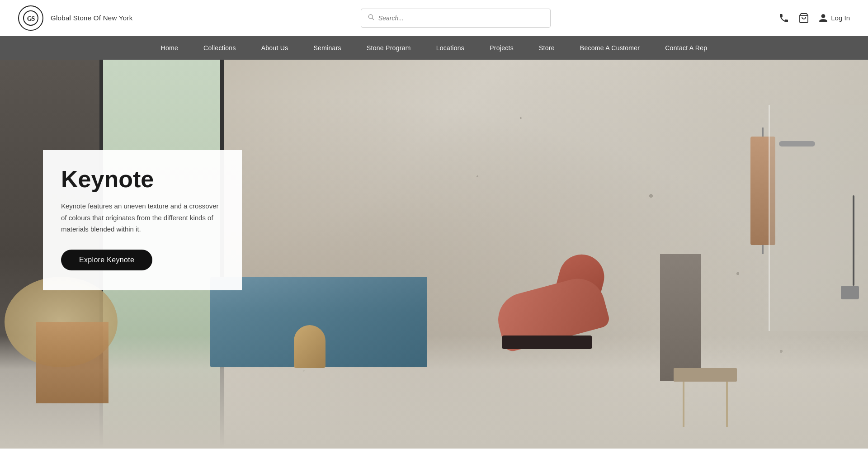 The width and height of the screenshot is (868, 449). Describe the element at coordinates (327, 48) in the screenshot. I see `nav-item-seminars: Seminars` at that location.